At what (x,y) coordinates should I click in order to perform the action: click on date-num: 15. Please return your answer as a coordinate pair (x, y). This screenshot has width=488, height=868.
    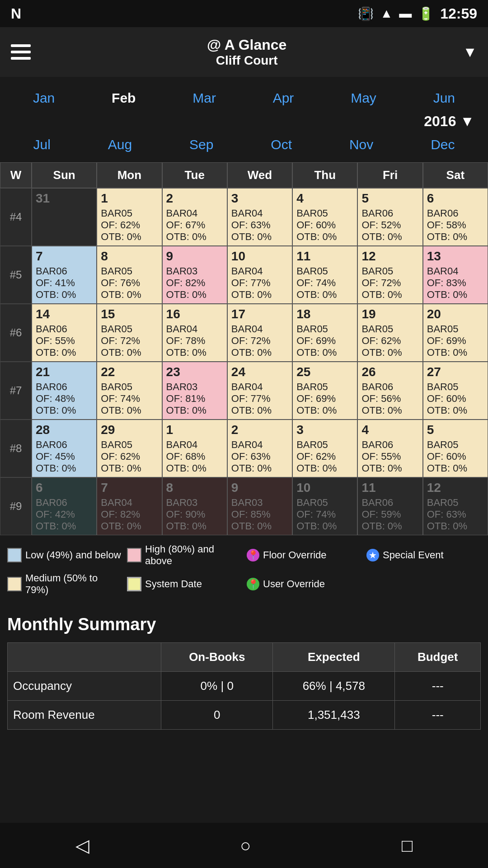
    Looking at the image, I should click on (129, 314).